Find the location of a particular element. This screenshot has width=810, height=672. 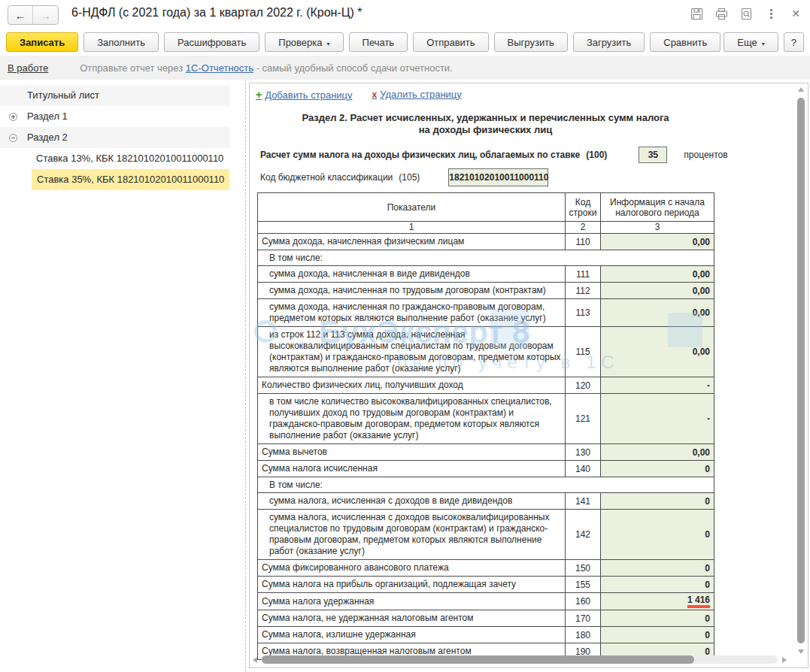

line-code: 142 is located at coordinates (584, 535).